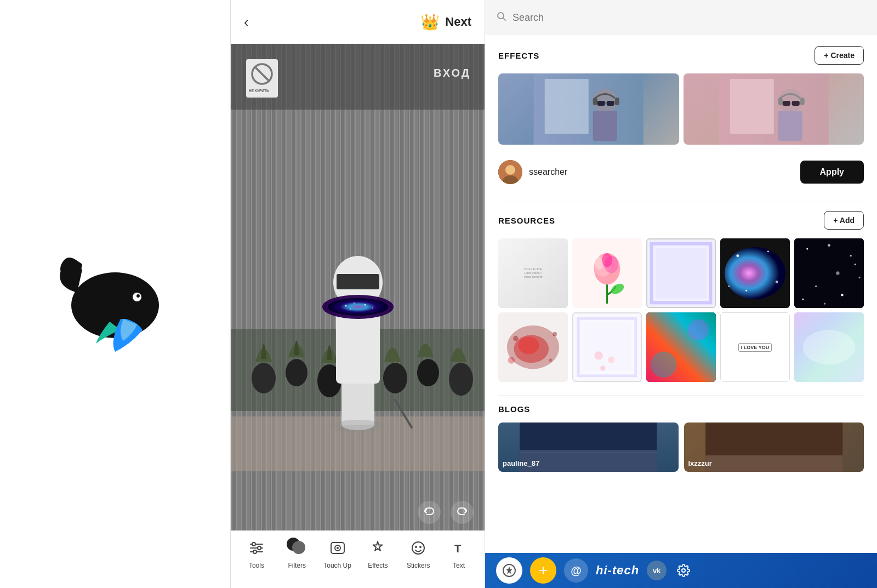 This screenshot has width=877, height=588. What do you see at coordinates (690, 18) in the screenshot?
I see `search-input` at bounding box center [690, 18].